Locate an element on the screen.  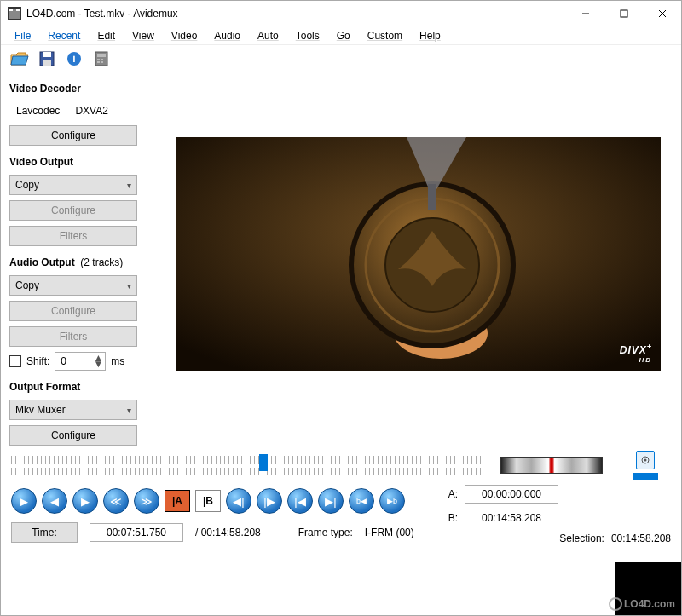
menu-custom: Custom is located at coordinates (385, 36).